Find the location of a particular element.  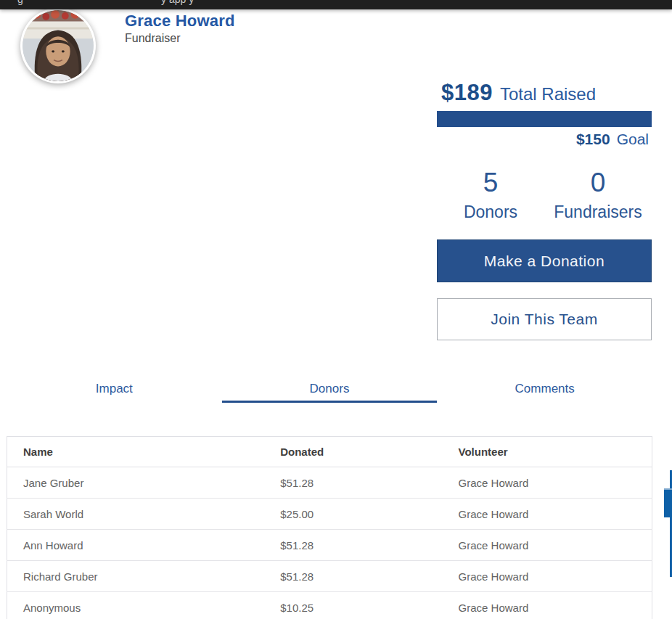

table-row: Richard Gruber $51.28 Grace Howard is located at coordinates (329, 576).